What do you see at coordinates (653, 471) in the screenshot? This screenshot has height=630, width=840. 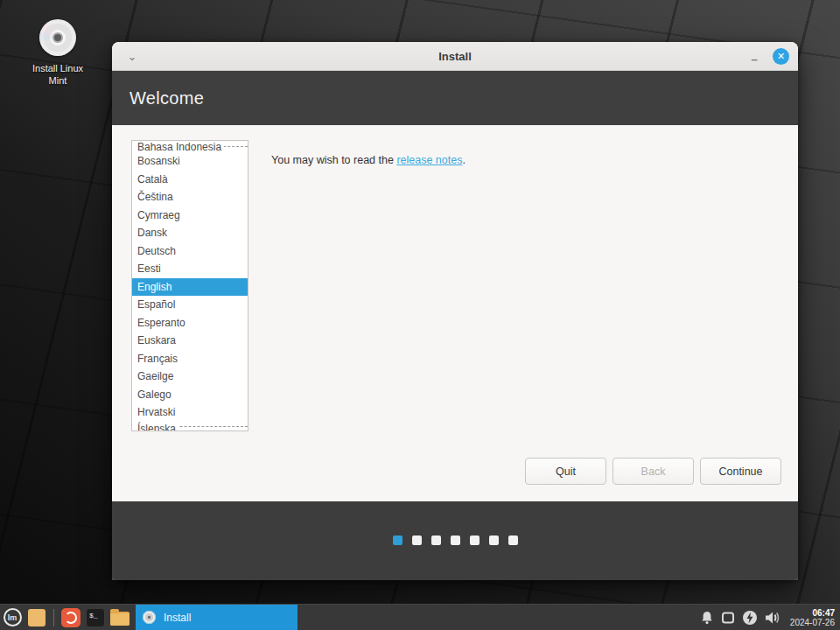 I see `back-button: Back` at bounding box center [653, 471].